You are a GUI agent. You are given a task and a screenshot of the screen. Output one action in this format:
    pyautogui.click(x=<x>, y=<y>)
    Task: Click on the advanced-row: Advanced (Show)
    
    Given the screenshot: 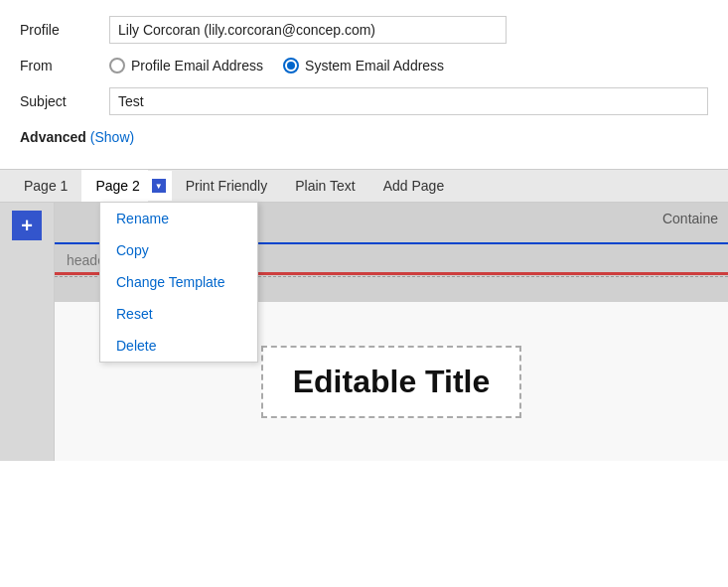 What is the action you would take?
    pyautogui.click(x=364, y=137)
    